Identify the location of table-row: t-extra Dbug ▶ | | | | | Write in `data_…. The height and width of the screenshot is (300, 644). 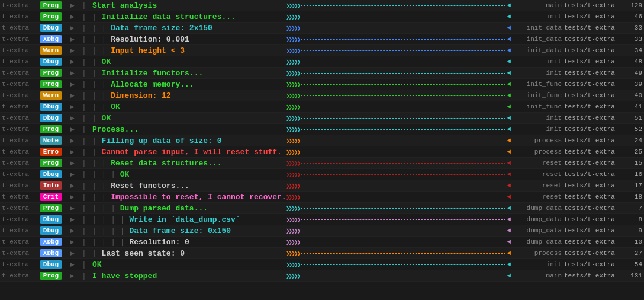
(322, 219).